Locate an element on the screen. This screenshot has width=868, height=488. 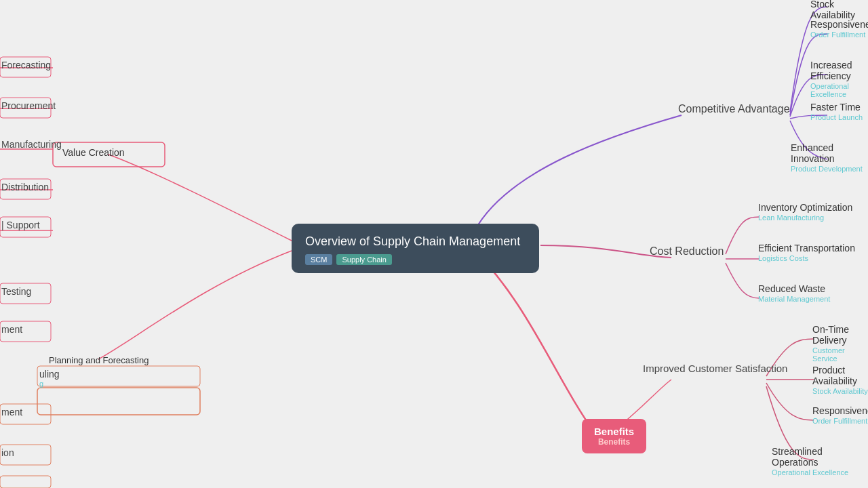
central-title: Overview of Supply Chain Management is located at coordinates (415, 241).